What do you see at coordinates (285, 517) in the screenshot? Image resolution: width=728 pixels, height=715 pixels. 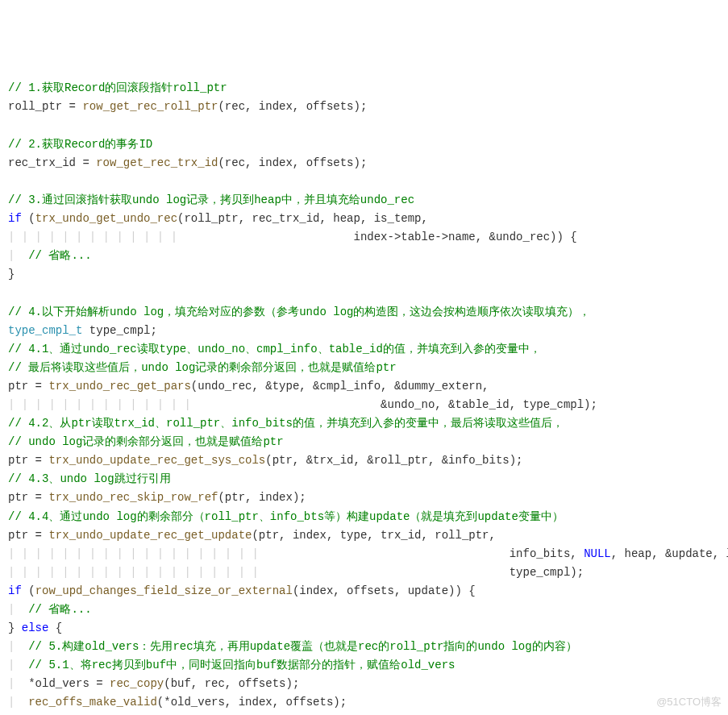 I see `comment: // 4.4、通过undo log的剩余部分（roll_ptr、info_bts…` at bounding box center [285, 517].